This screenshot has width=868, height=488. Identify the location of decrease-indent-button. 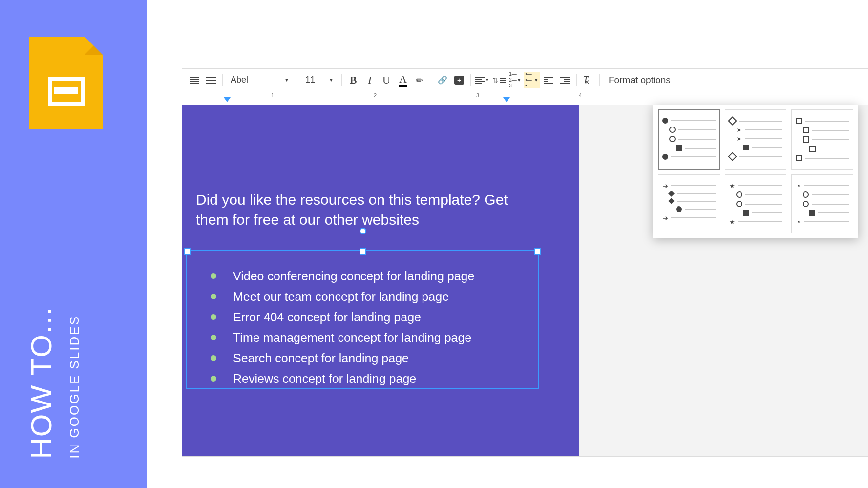
(549, 80).